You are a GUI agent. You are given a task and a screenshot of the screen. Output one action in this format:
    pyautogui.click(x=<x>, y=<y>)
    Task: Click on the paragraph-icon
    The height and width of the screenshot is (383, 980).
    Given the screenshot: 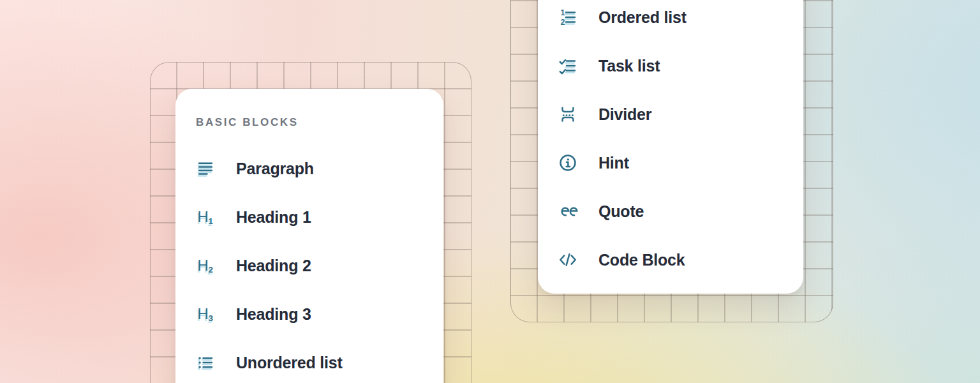 What is the action you would take?
    pyautogui.click(x=205, y=169)
    